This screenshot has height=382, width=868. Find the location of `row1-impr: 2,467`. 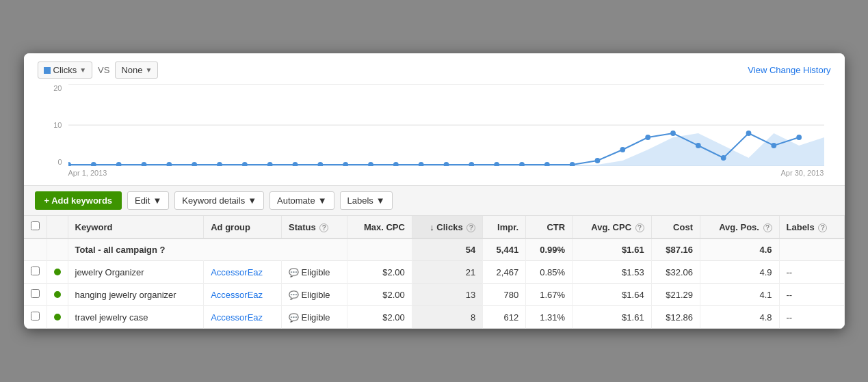

row1-impr: 2,467 is located at coordinates (505, 272).